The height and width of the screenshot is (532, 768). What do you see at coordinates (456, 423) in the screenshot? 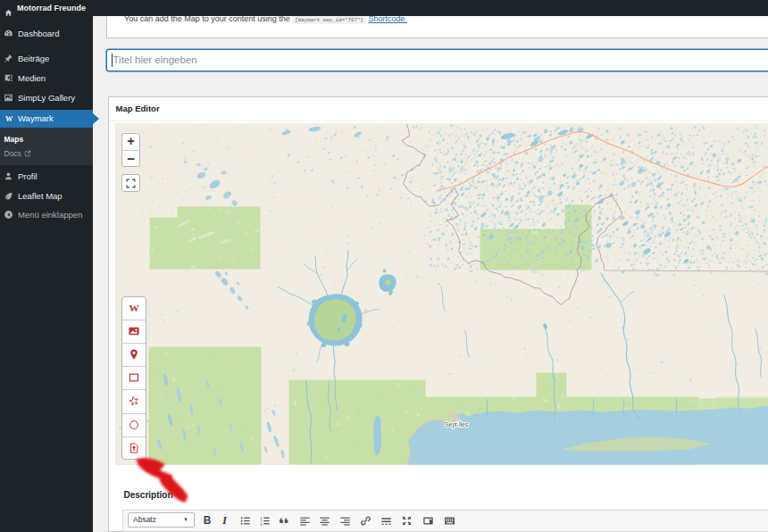
I see `svg-text: Sept-Îles` at bounding box center [456, 423].